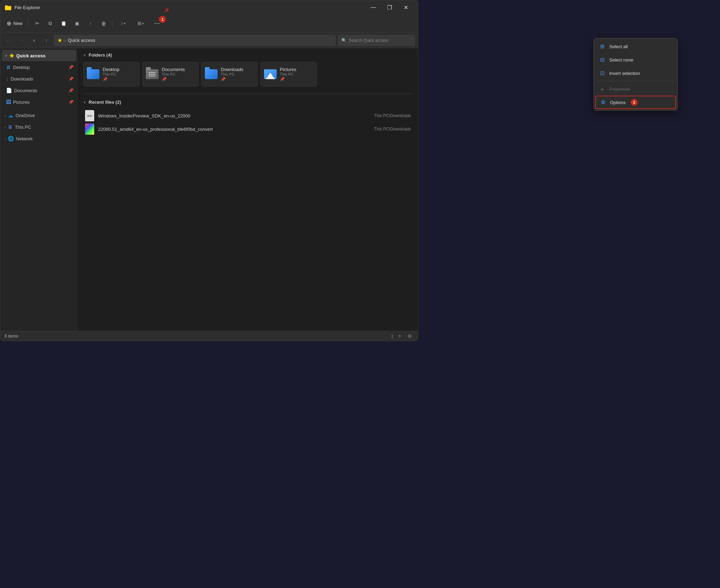 The height and width of the screenshot is (588, 720). What do you see at coordinates (179, 79) in the screenshot?
I see `folder-documents-pin: 📌` at bounding box center [179, 79].